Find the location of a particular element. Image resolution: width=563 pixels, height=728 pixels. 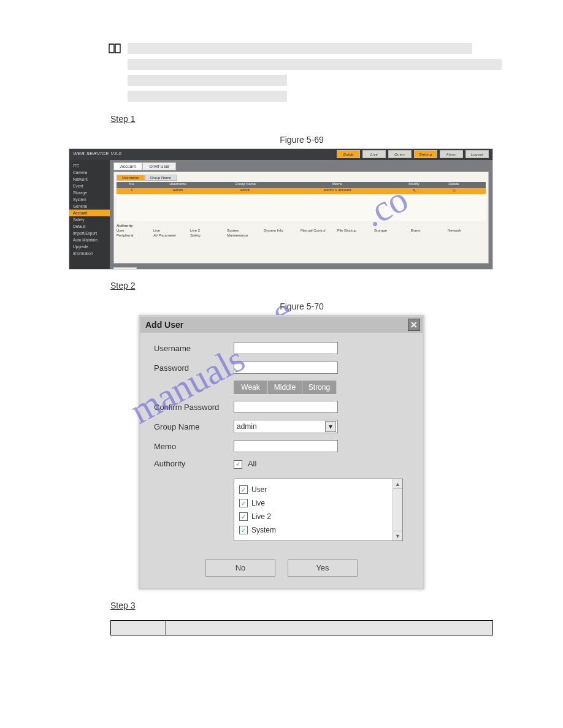

sidebar-item-importexport: Import/Export is located at coordinates (90, 233).